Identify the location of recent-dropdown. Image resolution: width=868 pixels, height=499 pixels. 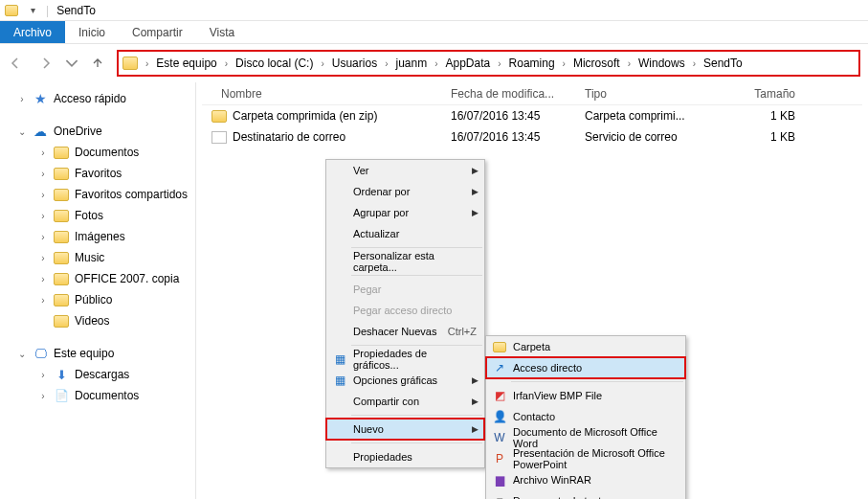
(72, 63).